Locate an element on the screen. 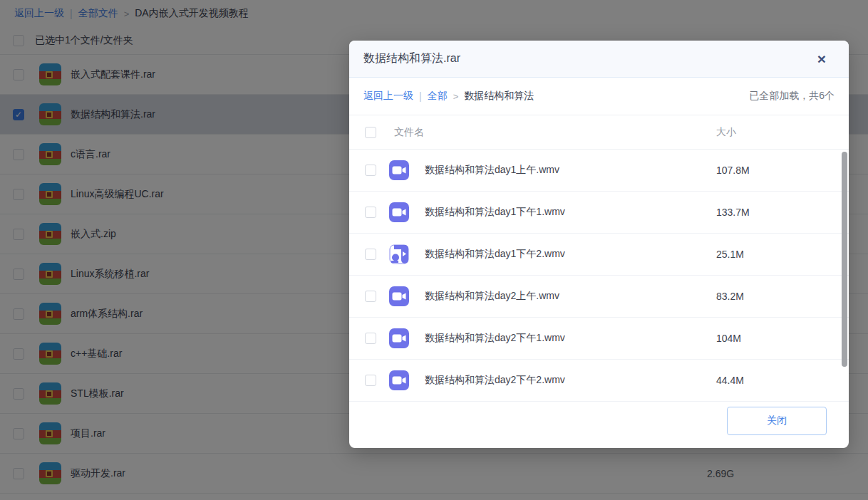 This screenshot has width=868, height=500. archive-entry-row: 数据结构和算法day1下午2.wmv 25.1M is located at coordinates (599, 255).